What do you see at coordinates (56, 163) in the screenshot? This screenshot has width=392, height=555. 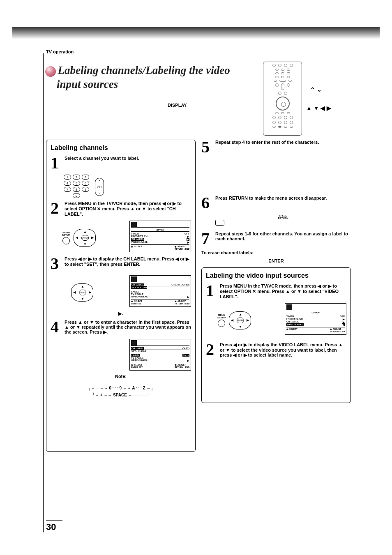 I see `step-num-1: 1` at bounding box center [56, 163].